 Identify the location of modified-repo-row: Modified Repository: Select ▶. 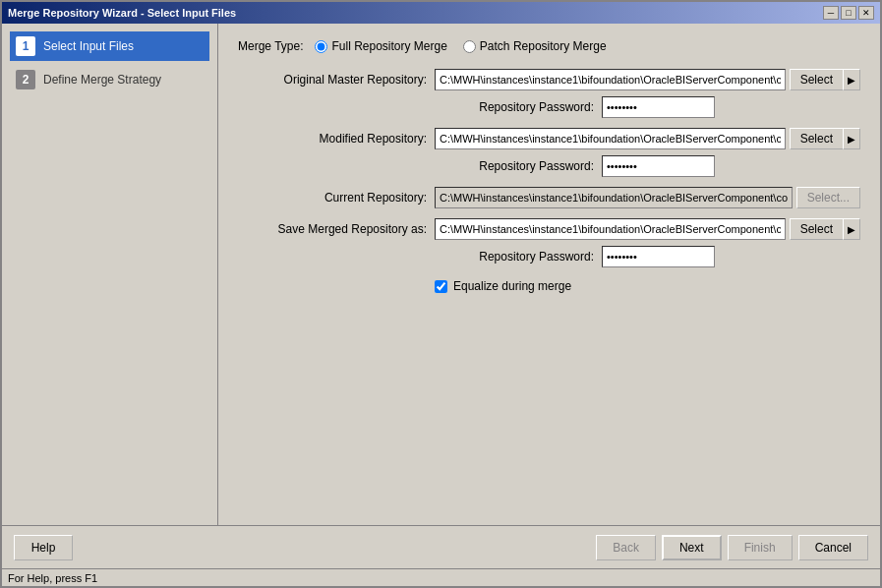
(549, 139).